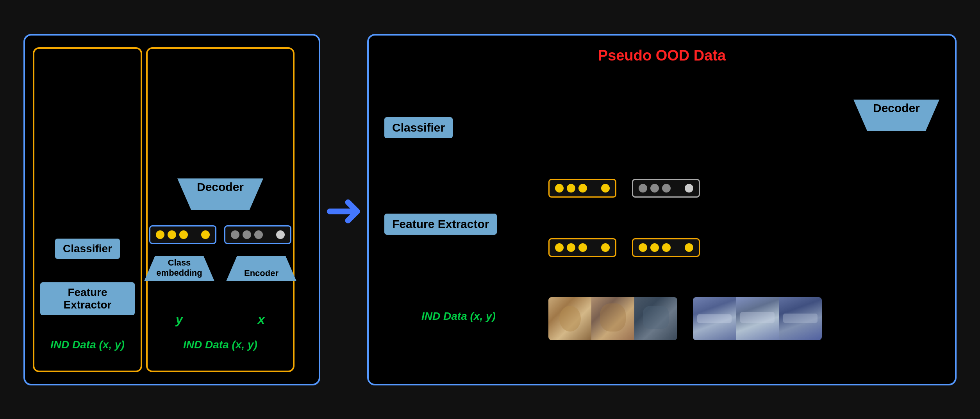 The height and width of the screenshot is (419, 980). What do you see at coordinates (179, 319) in the screenshot?
I see `y-axis-label: y` at bounding box center [179, 319].